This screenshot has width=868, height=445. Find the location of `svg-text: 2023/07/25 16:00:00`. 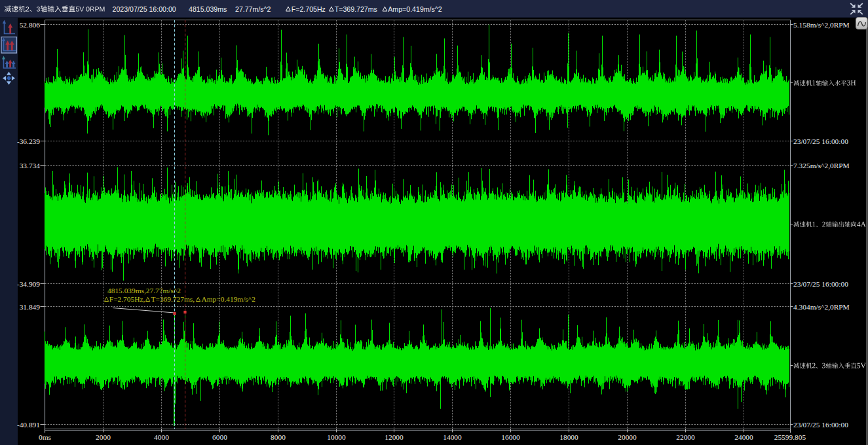

svg-text: 2023/07/25 16:00:00 is located at coordinates (144, 9).